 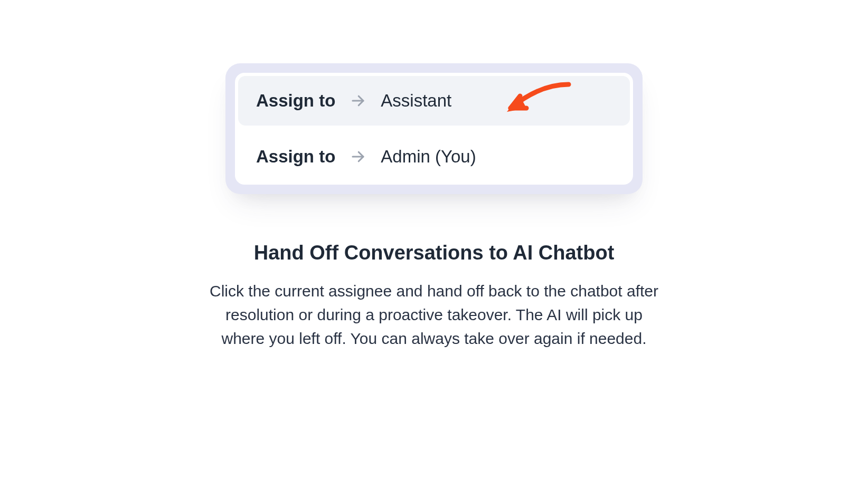 I want to click on assign-list: Assign to Assistant Assign to Admin (You…, so click(x=434, y=129).